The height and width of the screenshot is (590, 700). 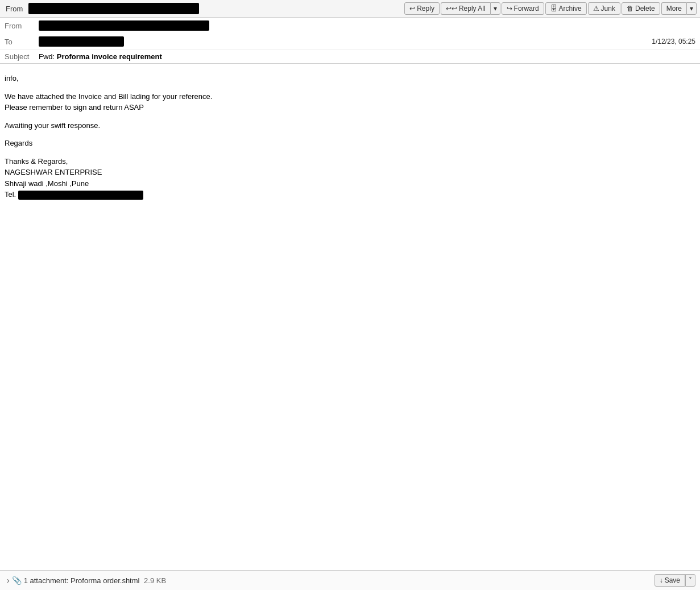 What do you see at coordinates (472, 9) in the screenshot?
I see `reply-all-label: Reply All` at bounding box center [472, 9].